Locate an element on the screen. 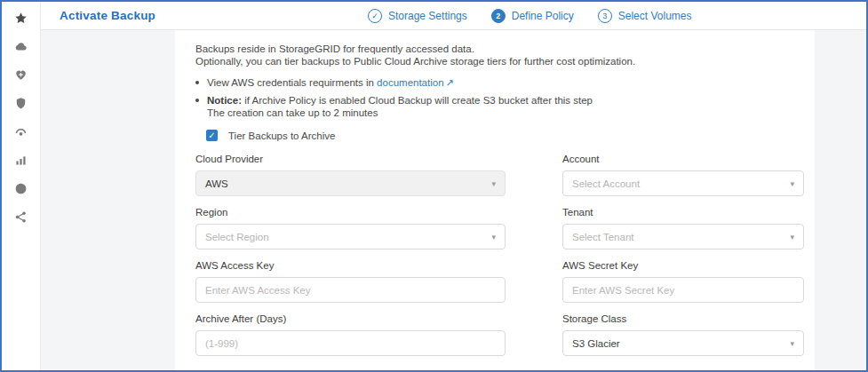 The width and height of the screenshot is (868, 372). aws-access-key-field: AWS Access Key is located at coordinates (350, 281).